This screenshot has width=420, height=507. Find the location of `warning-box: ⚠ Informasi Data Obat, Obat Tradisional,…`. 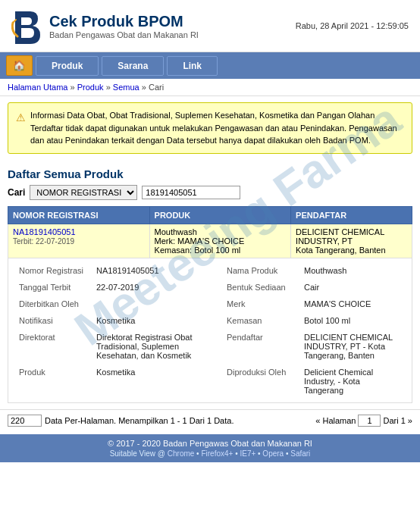

warning-box: ⚠ Informasi Data Obat, Obat Tradisional,… is located at coordinates (210, 128).